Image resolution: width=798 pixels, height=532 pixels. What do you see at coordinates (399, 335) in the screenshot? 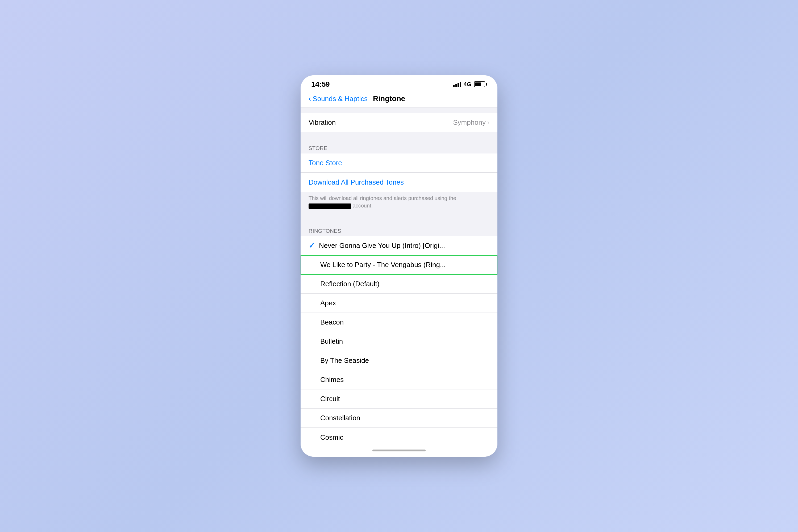
I see `ringtones-section: RINGTONES ✓ Never Gonna Give You Up (Int…` at bounding box center [399, 335].